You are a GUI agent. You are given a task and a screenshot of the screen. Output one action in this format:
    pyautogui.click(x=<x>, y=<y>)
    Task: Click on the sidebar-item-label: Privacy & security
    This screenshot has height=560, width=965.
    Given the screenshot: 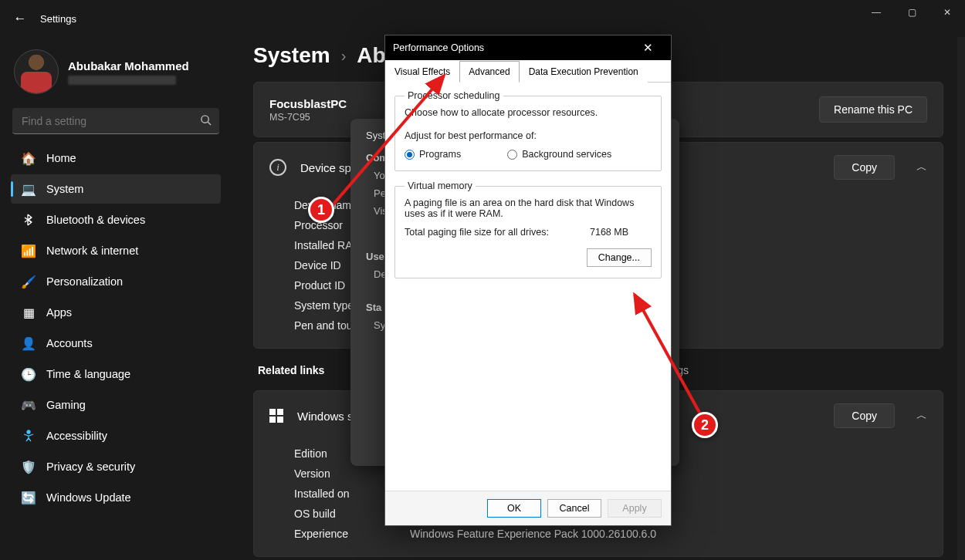 What is the action you would take?
    pyautogui.click(x=91, y=467)
    